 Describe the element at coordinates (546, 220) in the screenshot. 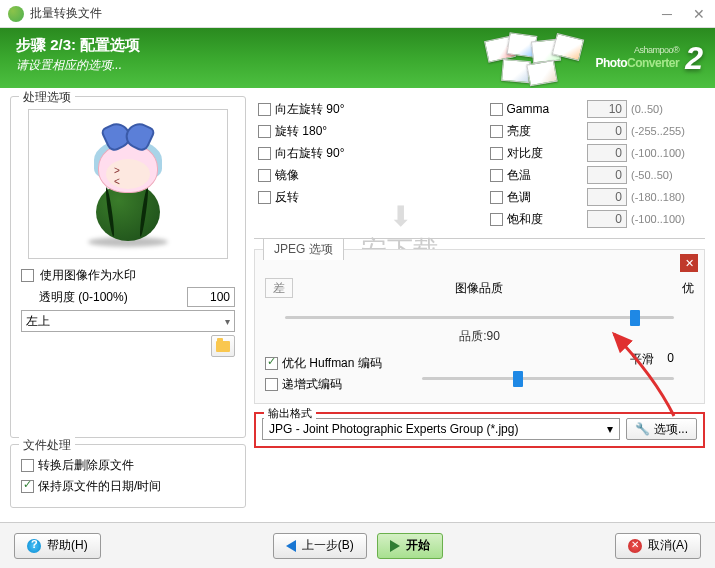

I see `adjust-label: 饱和度` at that location.